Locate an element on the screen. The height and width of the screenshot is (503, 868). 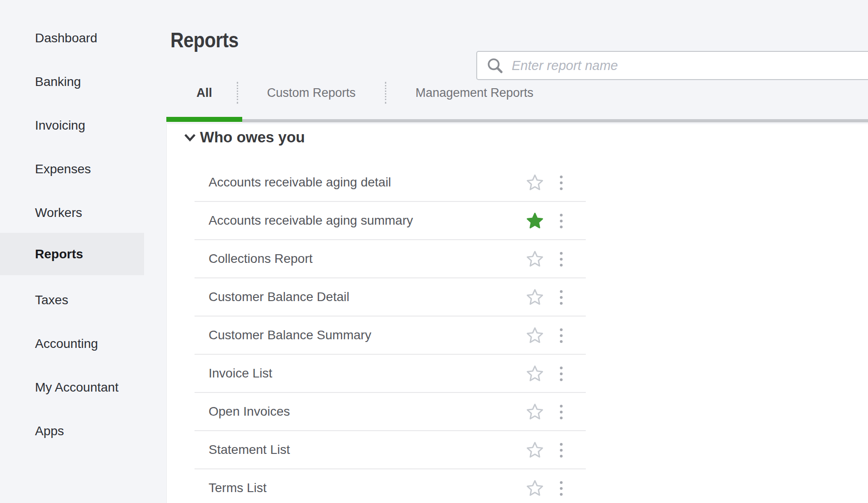
chevron-down-icon is located at coordinates (190, 137).